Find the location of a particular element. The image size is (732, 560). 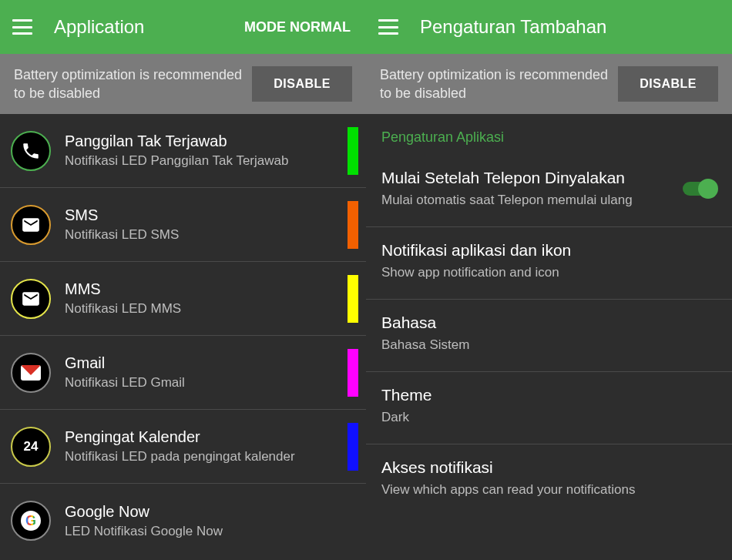

left-title: Application is located at coordinates (149, 27).